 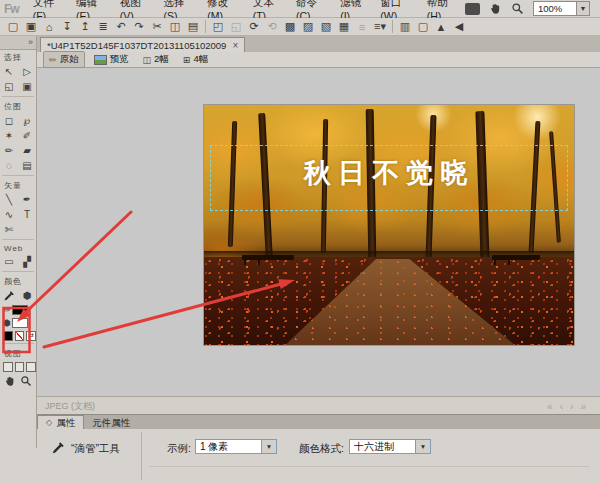 What do you see at coordinates (27, 262) in the screenshot?
I see `slice-tool: ▞` at bounding box center [27, 262].